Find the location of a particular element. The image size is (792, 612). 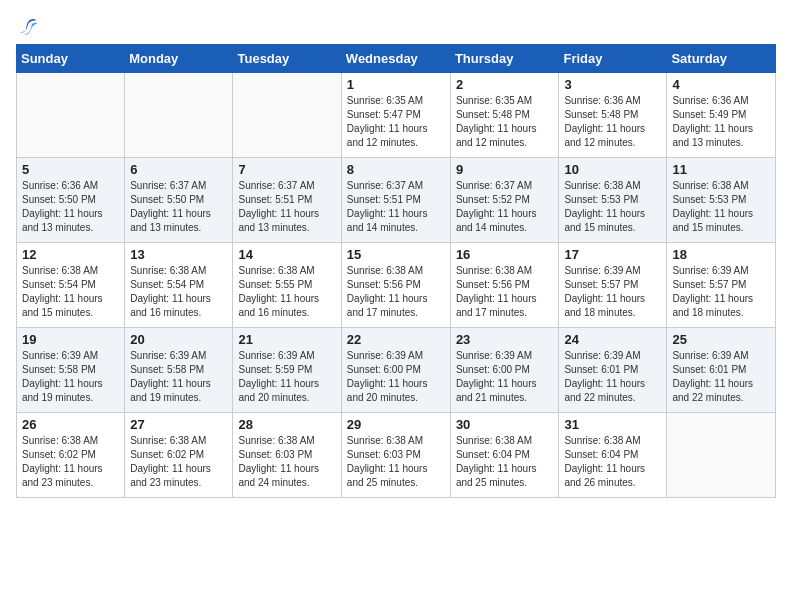

day-info: Sunrise: 6:36 AM Sunset: 5:50 PM Dayligh… is located at coordinates (70, 207).